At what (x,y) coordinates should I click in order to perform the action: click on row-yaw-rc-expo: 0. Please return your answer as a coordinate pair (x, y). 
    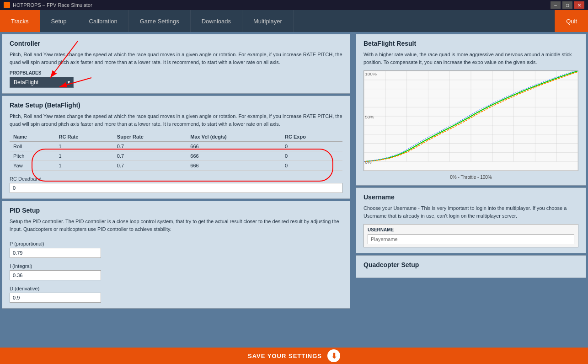
    Looking at the image, I should click on (312, 166).